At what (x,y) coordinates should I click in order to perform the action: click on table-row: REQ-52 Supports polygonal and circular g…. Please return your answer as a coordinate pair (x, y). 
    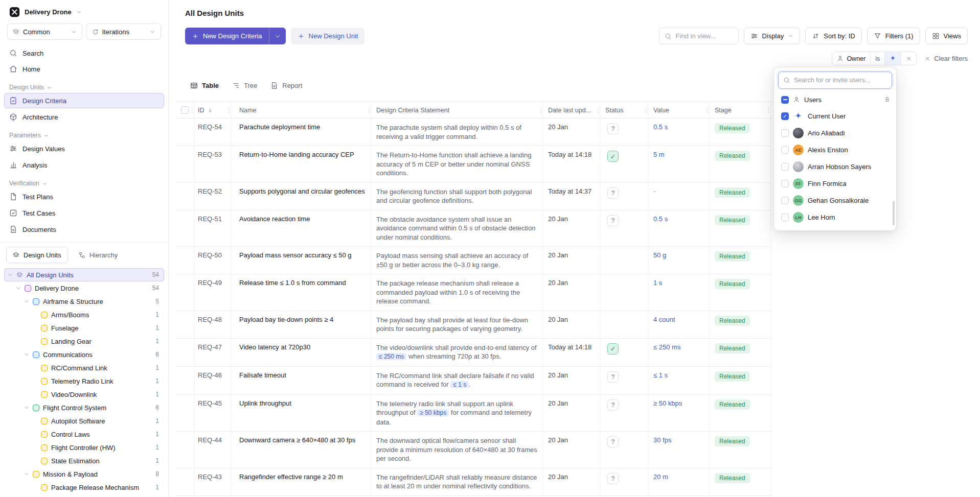
    Looking at the image, I should click on (473, 197).